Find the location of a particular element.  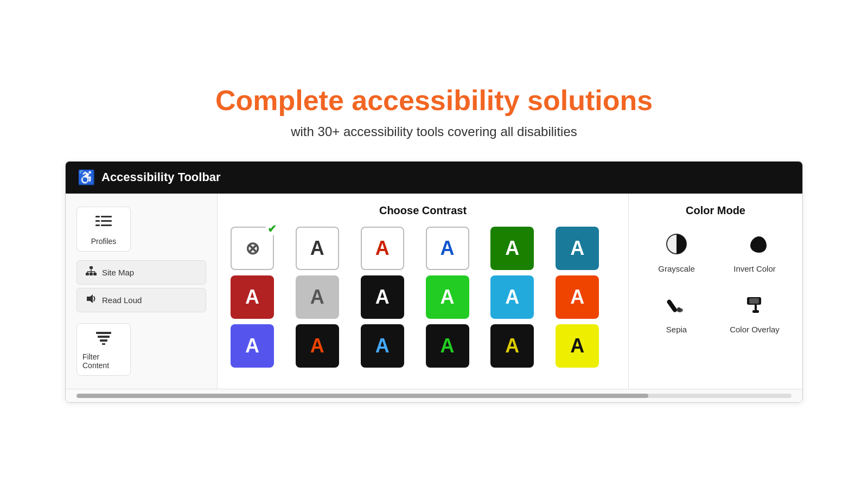

filter-content-button: Filter Content is located at coordinates (104, 349).